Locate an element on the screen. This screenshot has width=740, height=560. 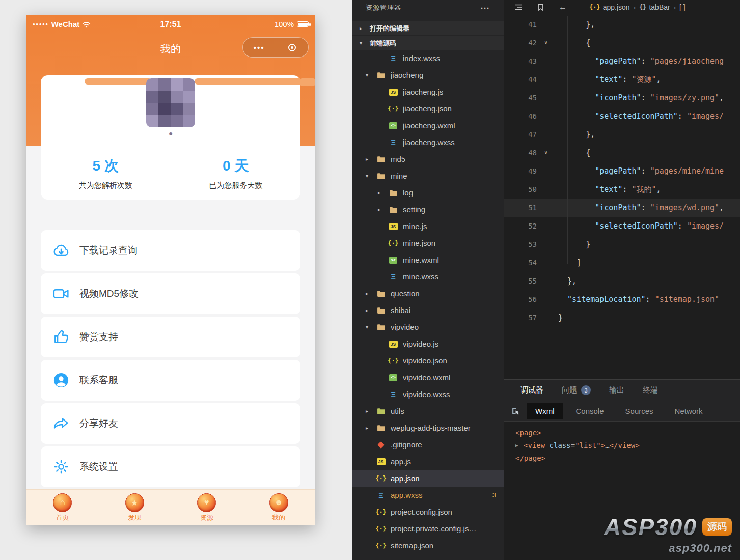
code-line: 43 "pagePath": "pages/jiaocheng is located at coordinates (622, 61).